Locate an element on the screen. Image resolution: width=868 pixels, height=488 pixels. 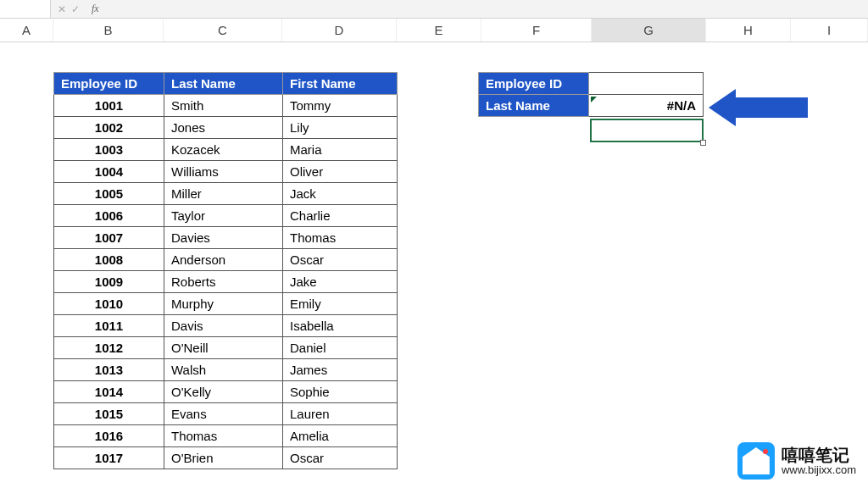
cell-last-name: Davis is located at coordinates (224, 326).